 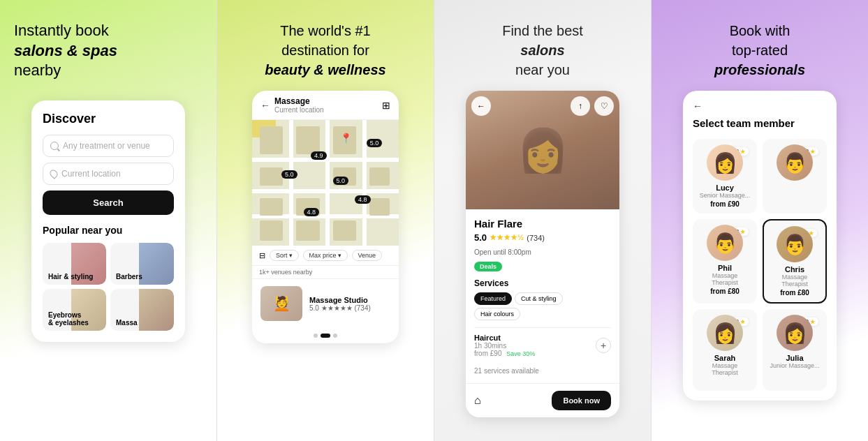 What do you see at coordinates (325, 105) in the screenshot?
I see `map-header: ← Massage Current location ⊞` at bounding box center [325, 105].